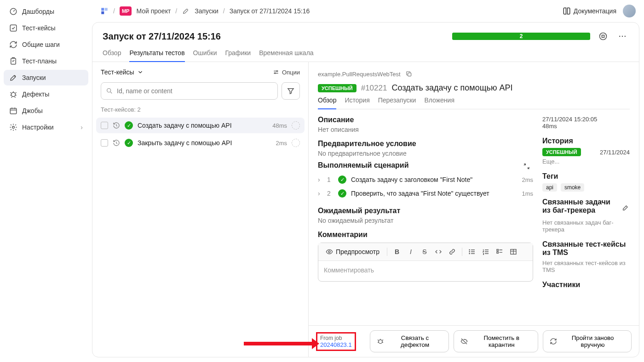 This screenshot has height=362, width=644. What do you see at coordinates (140, 72) in the screenshot?
I see `chevron-down-icon` at bounding box center [140, 72].